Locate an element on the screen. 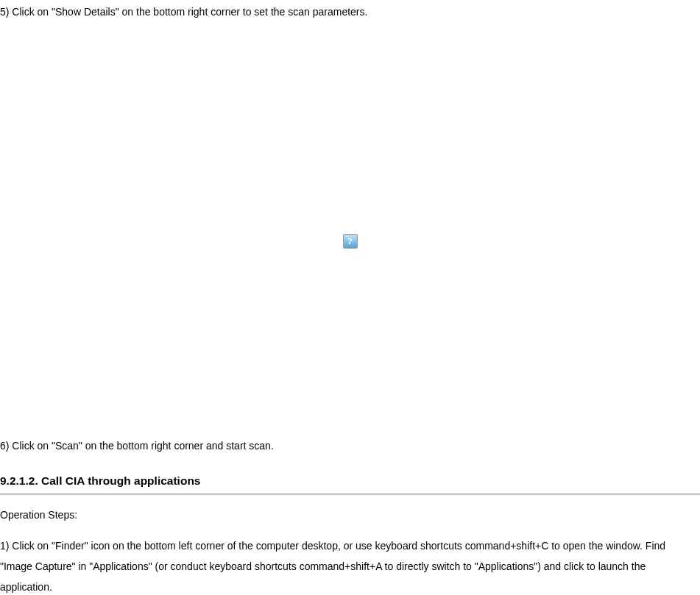  step-5-text: 5) Click on "Show Details" on the bottom… is located at coordinates (350, 12).